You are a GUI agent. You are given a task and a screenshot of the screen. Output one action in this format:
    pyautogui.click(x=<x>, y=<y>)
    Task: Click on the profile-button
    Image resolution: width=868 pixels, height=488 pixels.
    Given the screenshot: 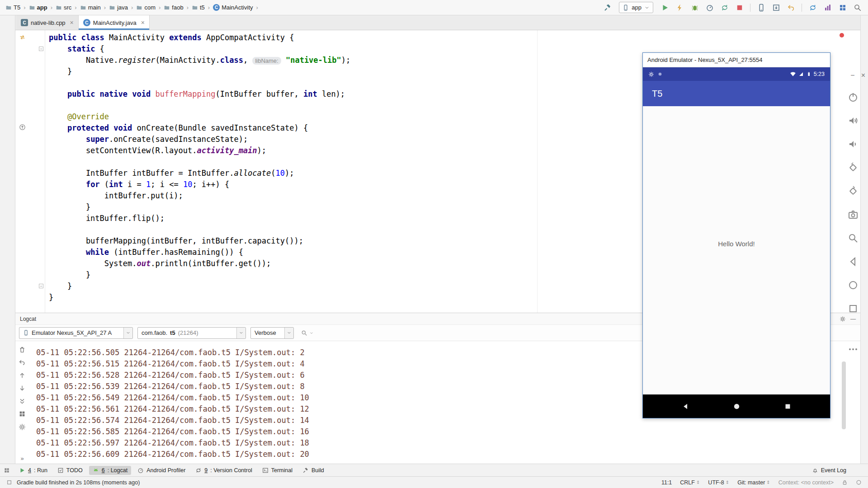 What is the action you would take?
    pyautogui.click(x=710, y=8)
    